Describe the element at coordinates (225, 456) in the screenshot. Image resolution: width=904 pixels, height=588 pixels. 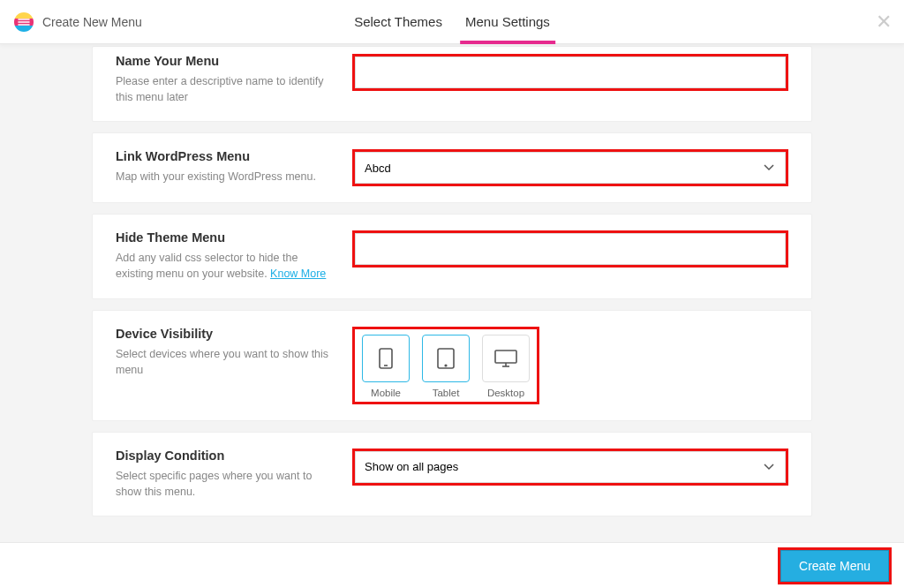
I see `section-title: Display Condition` at that location.